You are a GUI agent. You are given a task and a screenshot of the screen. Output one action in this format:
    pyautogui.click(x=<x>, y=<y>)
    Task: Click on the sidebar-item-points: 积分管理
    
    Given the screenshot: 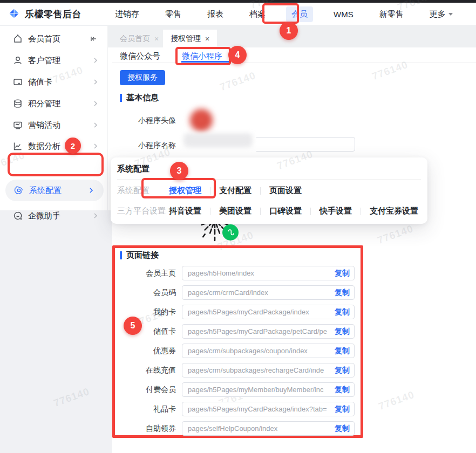 What is the action you would take?
    pyautogui.click(x=54, y=104)
    